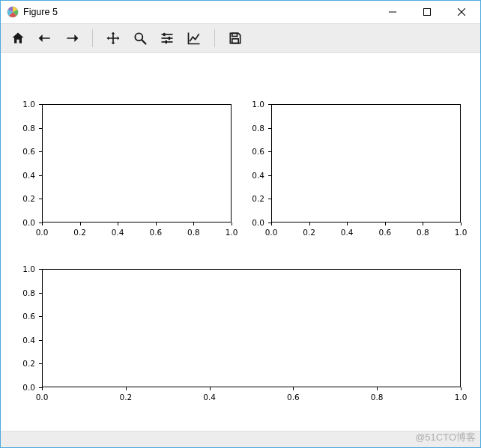 The height and width of the screenshot is (448, 481). What do you see at coordinates (235, 38) in the screenshot?
I see `save-button` at bounding box center [235, 38].